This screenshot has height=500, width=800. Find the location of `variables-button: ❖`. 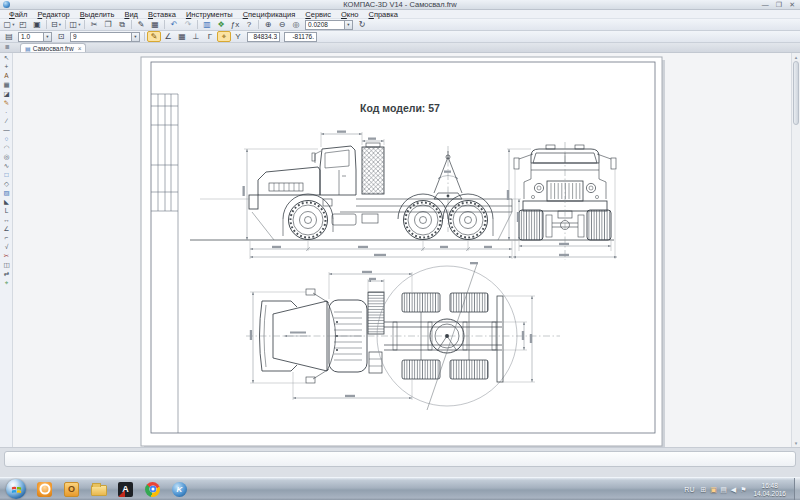

variables-button: ❖ is located at coordinates (221, 24).